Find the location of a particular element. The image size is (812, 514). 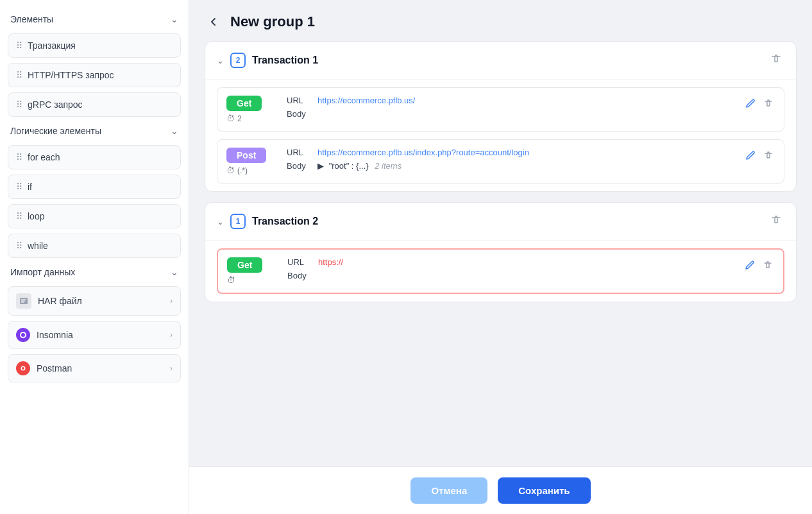

timer-row-2: ⏱ (.*) is located at coordinates (237, 171).